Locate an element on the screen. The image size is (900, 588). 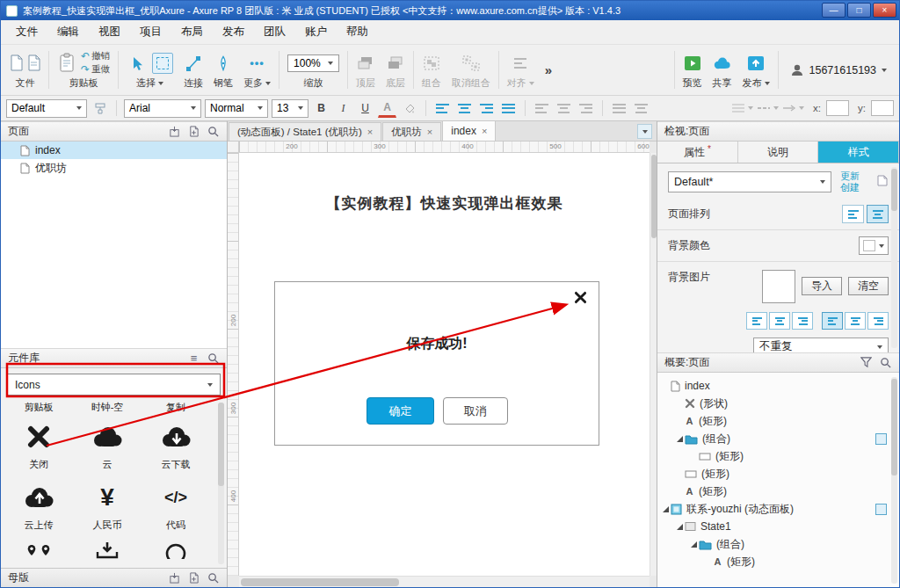
align-center-button is located at coordinates (464, 109).